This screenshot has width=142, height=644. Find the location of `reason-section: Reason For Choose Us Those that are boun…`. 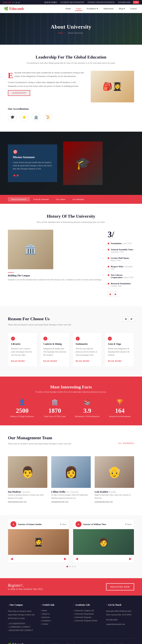

reason-section: Reason For Choose Us Those that are boun… is located at coordinates (71, 342).